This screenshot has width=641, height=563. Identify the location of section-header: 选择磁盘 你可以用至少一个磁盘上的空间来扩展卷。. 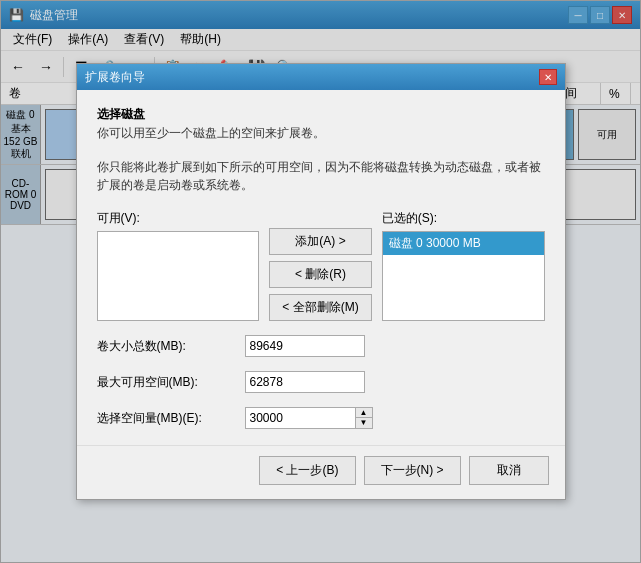
(321, 124).